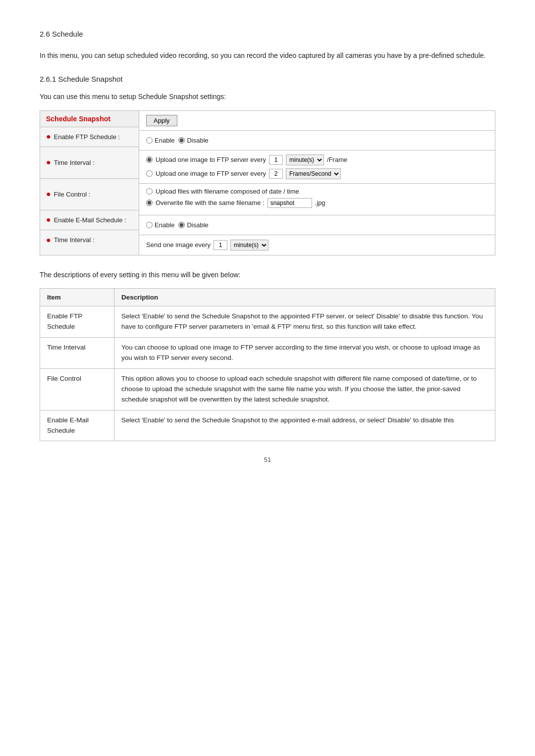 This screenshot has width=535, height=756. Describe the element at coordinates (89, 220) in the screenshot. I see `email-schedule-row-left: ● Enable E-Mail Schedule :` at that location.